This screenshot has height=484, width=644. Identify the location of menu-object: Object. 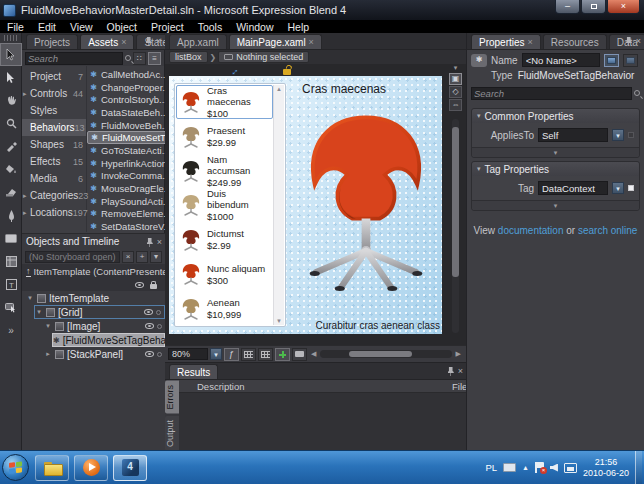
(122, 27).